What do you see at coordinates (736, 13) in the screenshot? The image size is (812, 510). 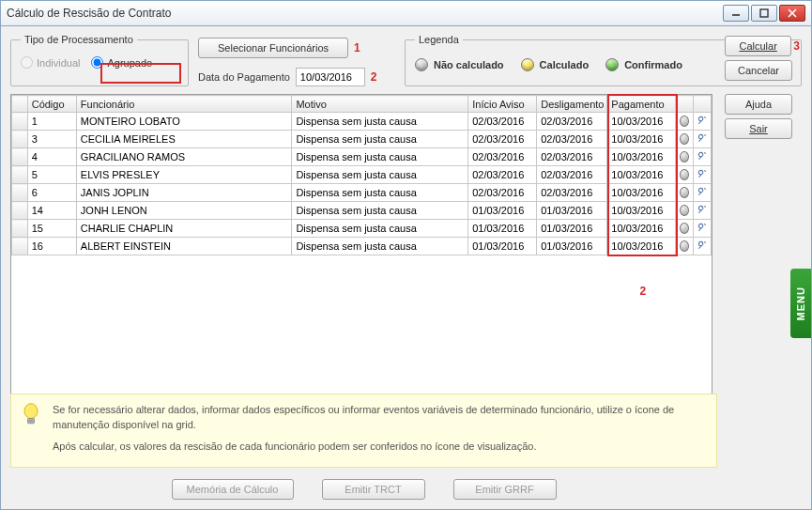 I see `minimize-button` at bounding box center [736, 13].